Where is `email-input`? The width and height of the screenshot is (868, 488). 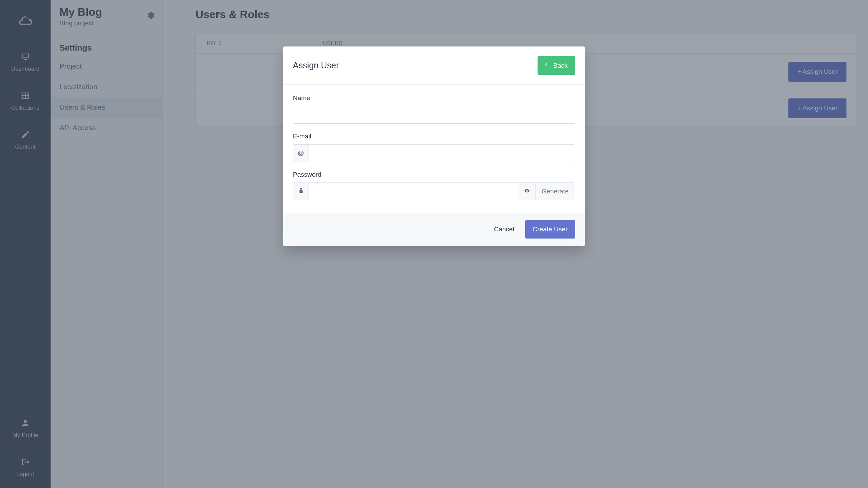 email-input is located at coordinates (442, 153).